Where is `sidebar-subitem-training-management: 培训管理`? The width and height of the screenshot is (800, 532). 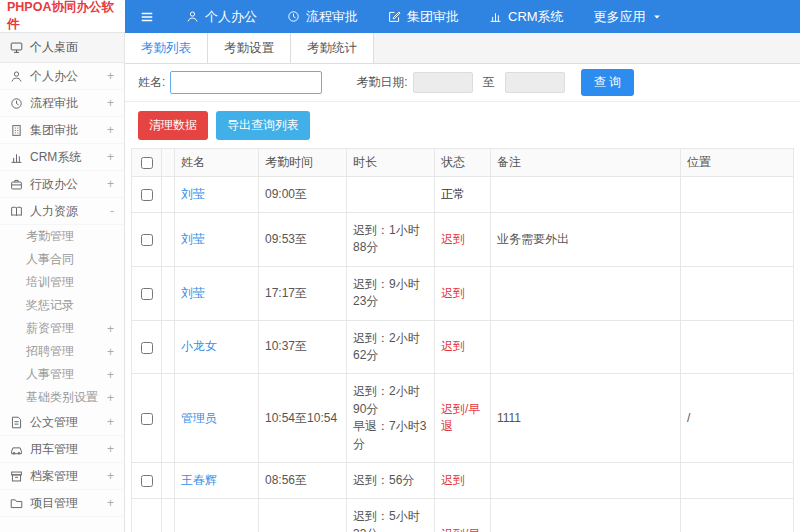
sidebar-subitem-training-management: 培训管理 is located at coordinates (62, 282).